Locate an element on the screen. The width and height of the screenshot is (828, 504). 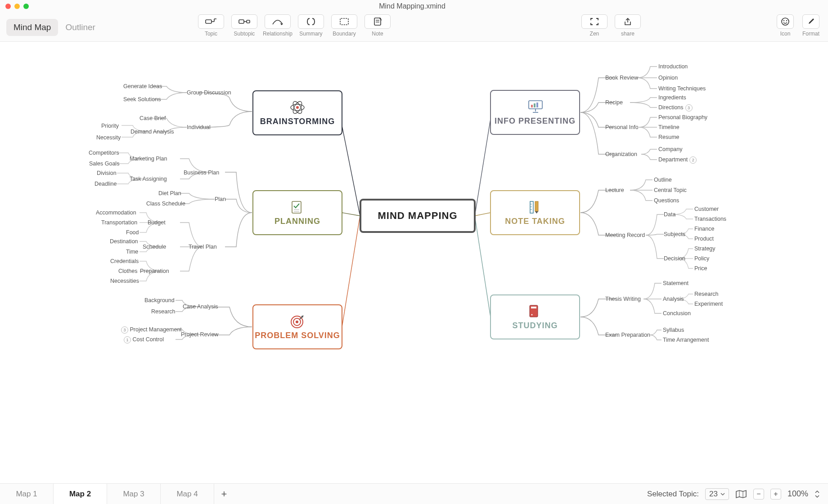
node-introduction: Introduction is located at coordinates (673, 67).